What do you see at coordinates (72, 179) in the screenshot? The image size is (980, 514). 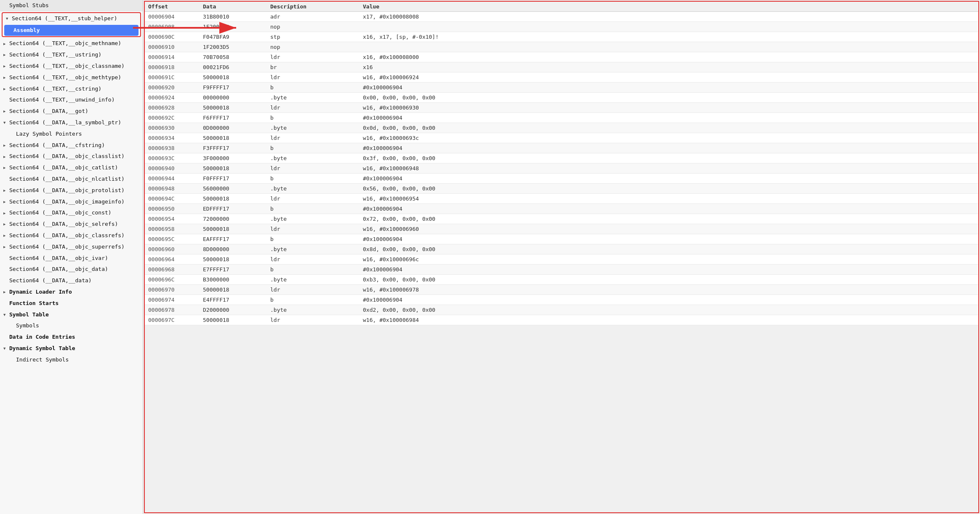 I see `sidebar-item-section64-nlcatlist: Section64 (__DATA,__objc_nlcatlist)` at bounding box center [72, 179].